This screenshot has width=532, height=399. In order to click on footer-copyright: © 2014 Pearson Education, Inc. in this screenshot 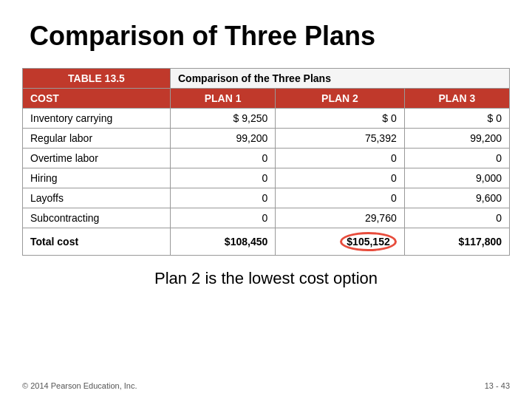, I will do `click(80, 386)`.